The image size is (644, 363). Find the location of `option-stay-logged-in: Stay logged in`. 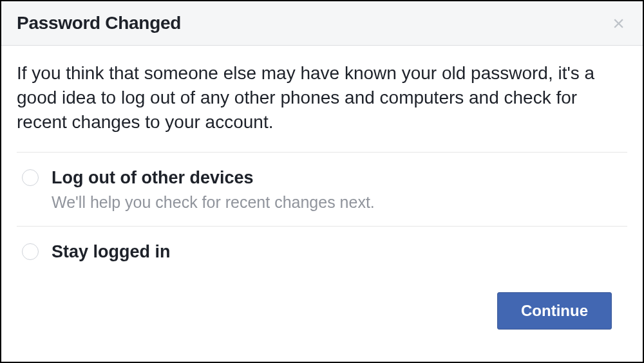

option-stay-logged-in: Stay logged in is located at coordinates (322, 252).